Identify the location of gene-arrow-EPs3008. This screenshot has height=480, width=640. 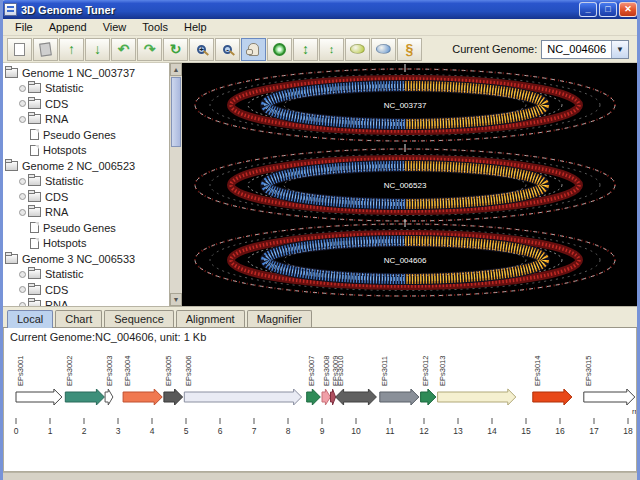
(326, 397).